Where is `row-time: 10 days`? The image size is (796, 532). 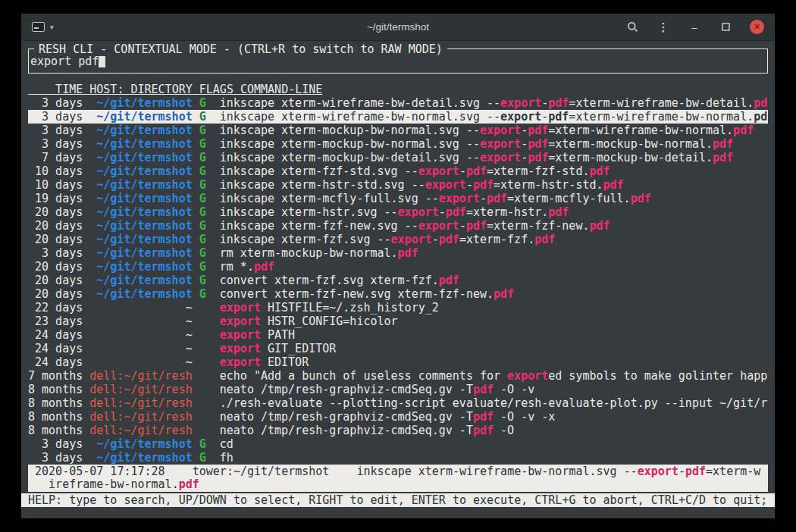
row-time: 10 days is located at coordinates (55, 185).